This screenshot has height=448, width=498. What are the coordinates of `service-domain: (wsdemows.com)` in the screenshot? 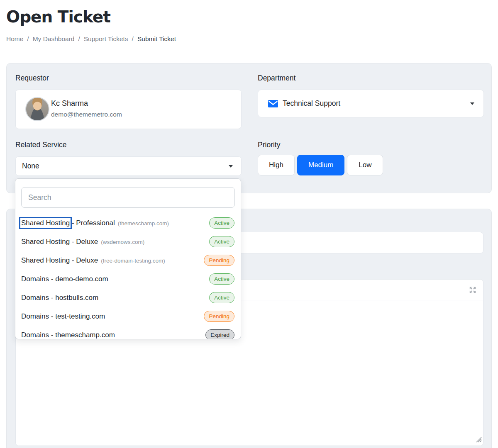 It's located at (123, 242).